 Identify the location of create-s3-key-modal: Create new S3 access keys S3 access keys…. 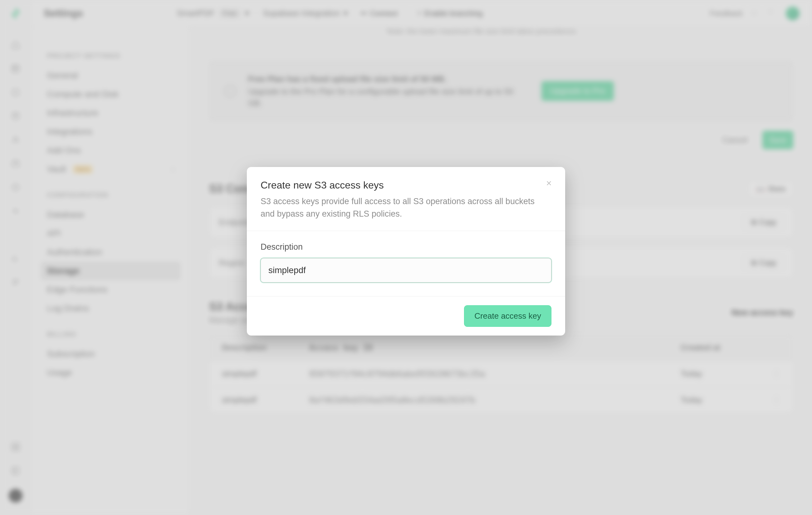
(406, 251).